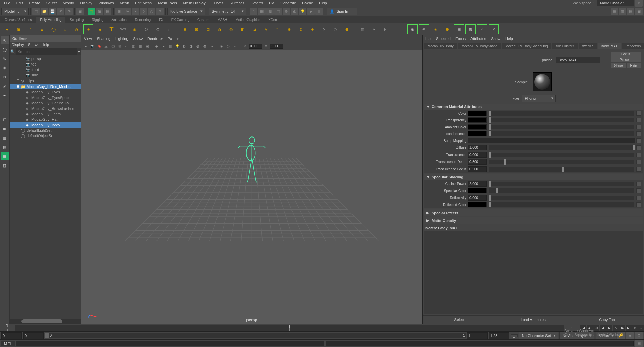 This screenshot has height=347, width=644. I want to click on vp-jxray-icon: ○, so click(235, 46).